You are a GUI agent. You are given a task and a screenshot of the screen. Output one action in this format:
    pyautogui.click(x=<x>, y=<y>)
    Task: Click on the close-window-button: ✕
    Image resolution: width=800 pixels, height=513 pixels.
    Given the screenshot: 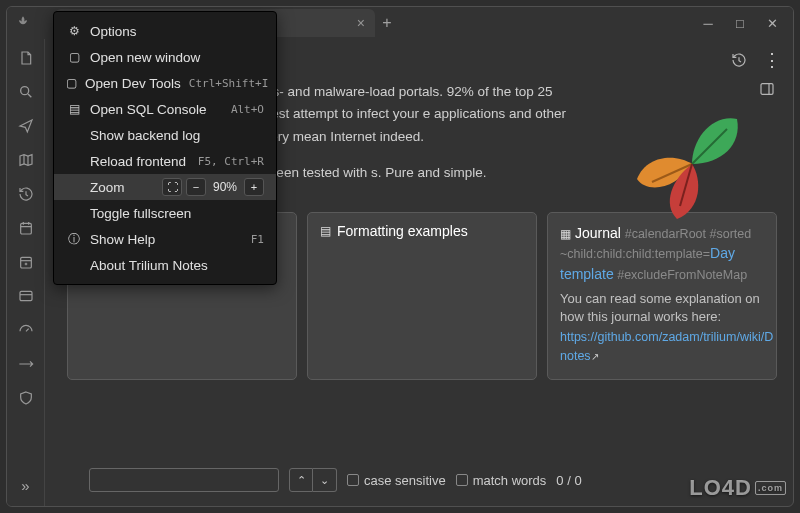 What is the action you would take?
    pyautogui.click(x=772, y=23)
    